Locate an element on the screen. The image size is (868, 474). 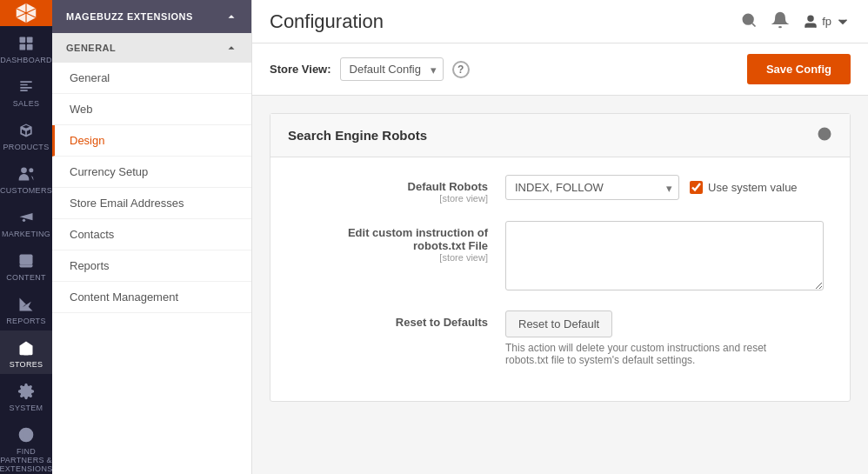
sidebar-item-label: PRODUCTS is located at coordinates (26, 147).